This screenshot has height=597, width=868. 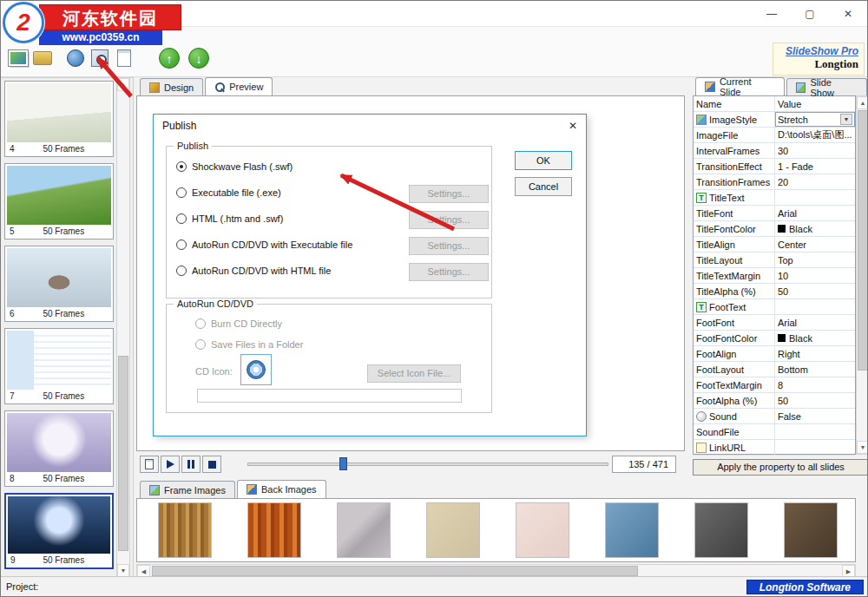 What do you see at coordinates (123, 328) in the screenshot?
I see `slides-scrollbar: ▲ ▼` at bounding box center [123, 328].